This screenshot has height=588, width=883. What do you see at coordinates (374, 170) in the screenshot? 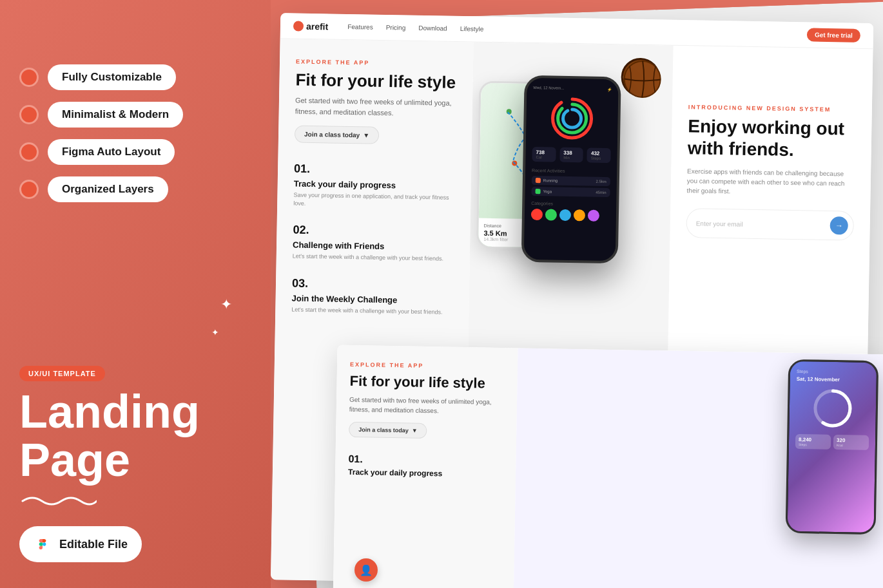
I see `feature-num-1: 01.` at bounding box center [374, 170].